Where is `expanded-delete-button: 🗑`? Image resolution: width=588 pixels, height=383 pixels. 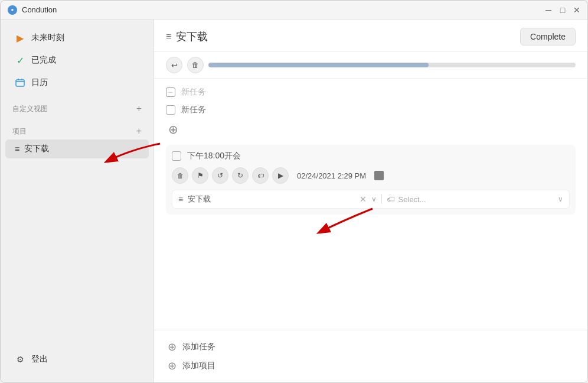
expanded-delete-button: 🗑 is located at coordinates (180, 176).